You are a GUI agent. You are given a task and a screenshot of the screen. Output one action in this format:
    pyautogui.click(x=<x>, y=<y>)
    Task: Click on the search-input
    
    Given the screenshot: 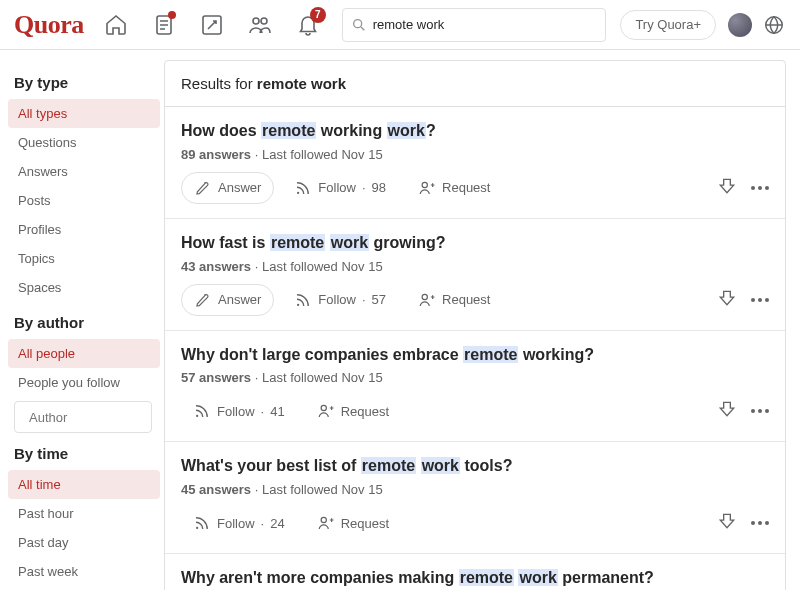 What is the action you would take?
    pyautogui.click(x=486, y=24)
    